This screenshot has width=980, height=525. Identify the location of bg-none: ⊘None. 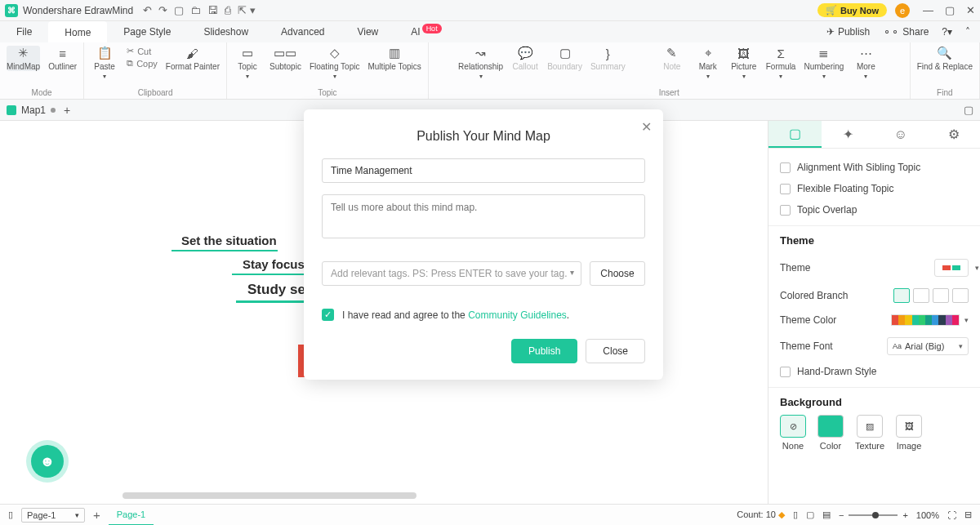
(793, 433).